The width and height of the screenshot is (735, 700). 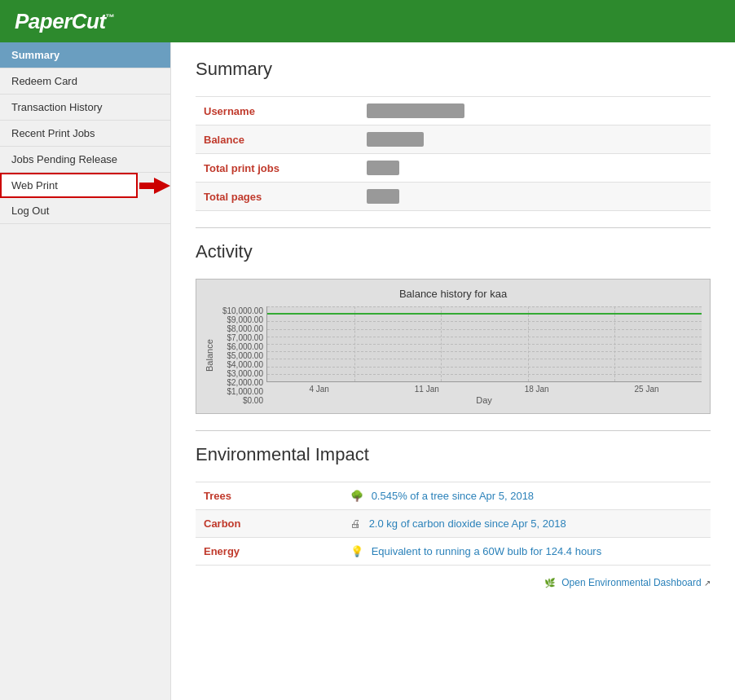 What do you see at coordinates (631, 583) in the screenshot?
I see `open-env-dashboard-link: Open Environmental Dashboard` at bounding box center [631, 583].